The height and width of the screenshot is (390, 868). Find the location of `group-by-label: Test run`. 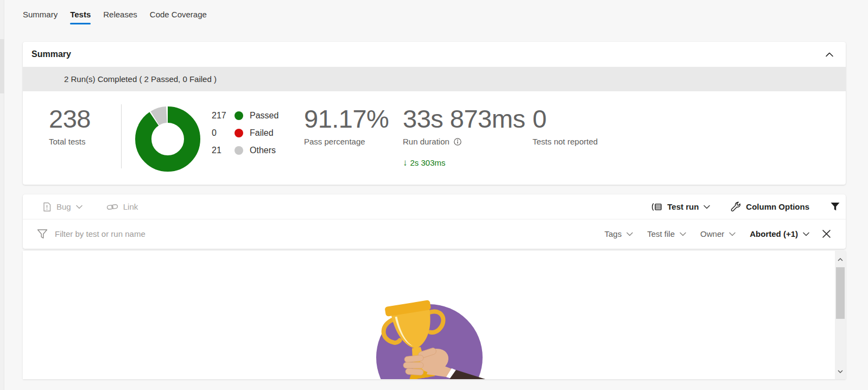

group-by-label: Test run is located at coordinates (683, 206).